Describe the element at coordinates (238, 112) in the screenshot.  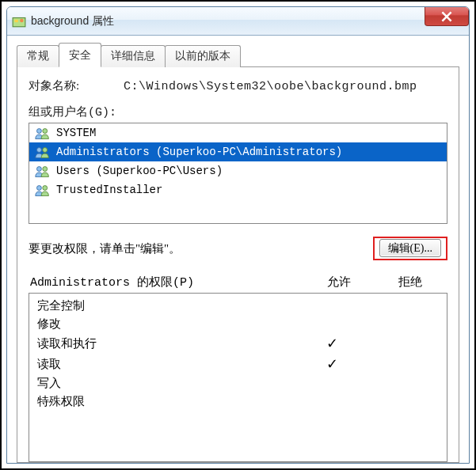
I see `group-user-label: 组或用户名(G):` at that location.